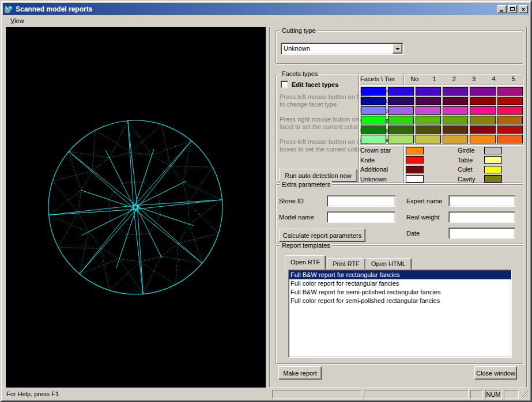 The width and height of the screenshot is (532, 402). What do you see at coordinates (383, 160) in the screenshot?
I see `facet-single-label: Knife` at bounding box center [383, 160].